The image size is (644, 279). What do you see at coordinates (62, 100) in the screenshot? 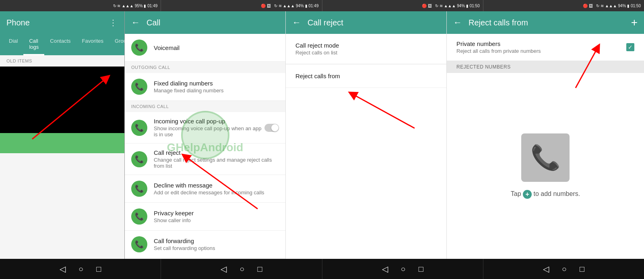
I see `call-log-black-area` at bounding box center [62, 100].